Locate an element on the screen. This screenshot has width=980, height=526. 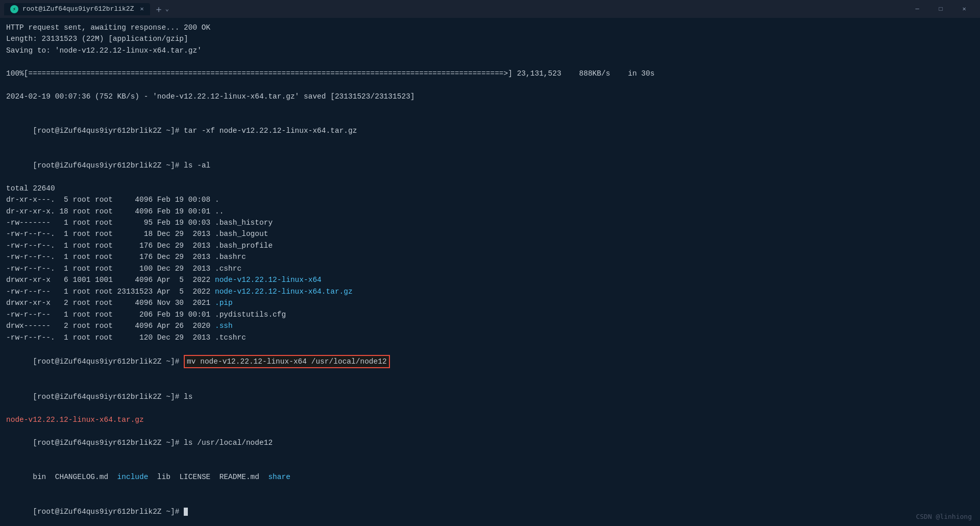
ls-row-ssh: drwx------ 2 root root 4096 Apr 26 2020 … is located at coordinates (490, 326).